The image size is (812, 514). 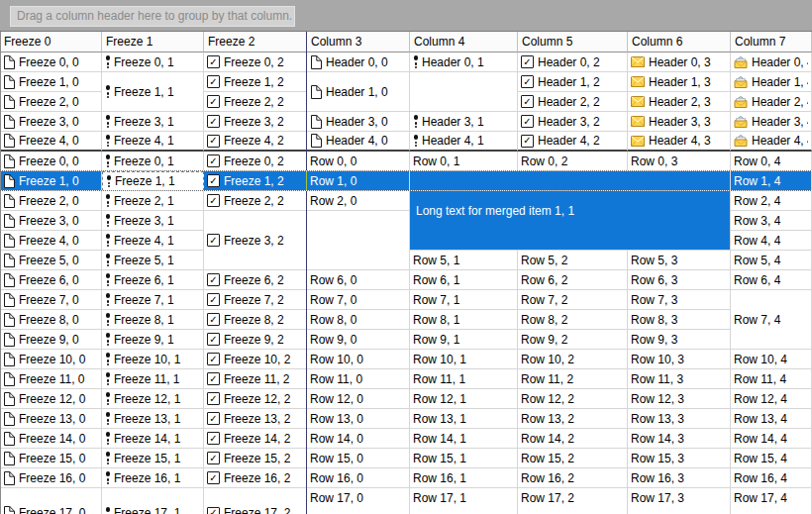 I want to click on header-cell: Header 1, 3, so click(x=679, y=82).